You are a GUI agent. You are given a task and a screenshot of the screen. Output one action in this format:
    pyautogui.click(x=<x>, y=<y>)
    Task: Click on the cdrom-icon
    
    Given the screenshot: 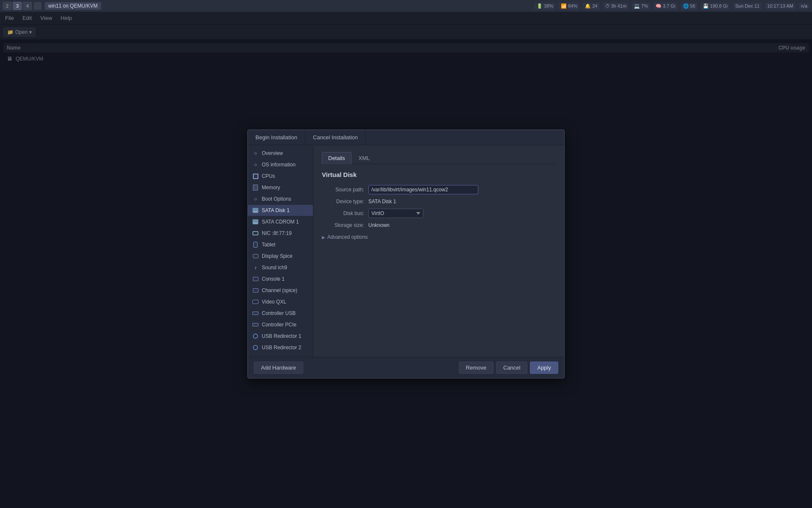 What is the action you would take?
    pyautogui.click(x=255, y=222)
    